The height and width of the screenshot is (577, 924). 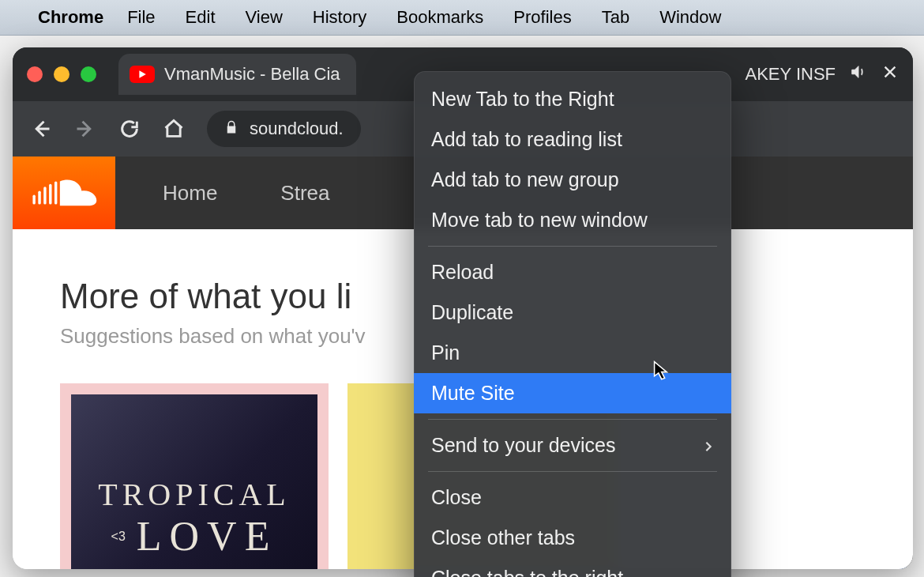 What do you see at coordinates (130, 129) in the screenshot?
I see `reload-button` at bounding box center [130, 129].